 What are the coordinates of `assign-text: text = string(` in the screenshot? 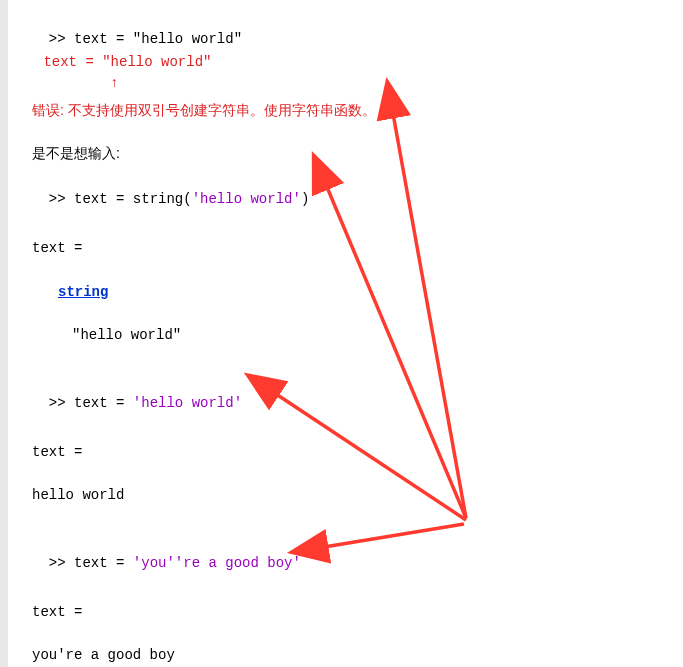 It's located at (133, 199).